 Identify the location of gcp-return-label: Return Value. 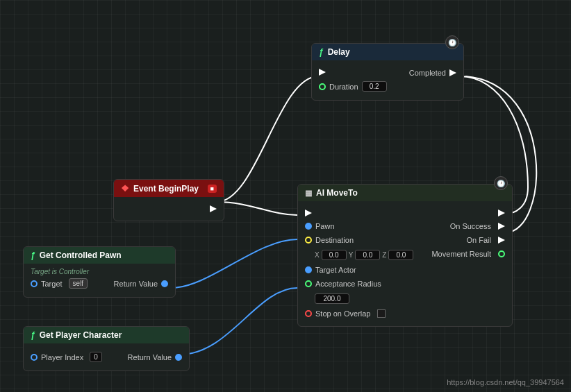
(136, 284).